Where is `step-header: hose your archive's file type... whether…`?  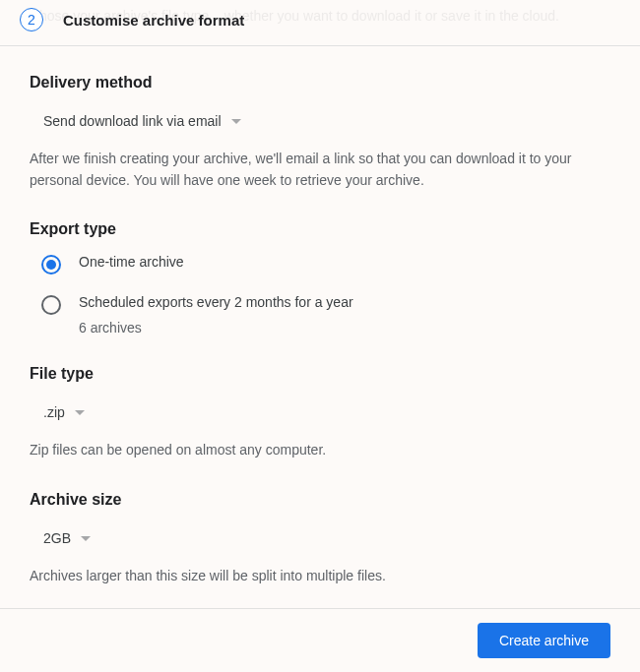 step-header: hose your archive's file type... whether… is located at coordinates (320, 24).